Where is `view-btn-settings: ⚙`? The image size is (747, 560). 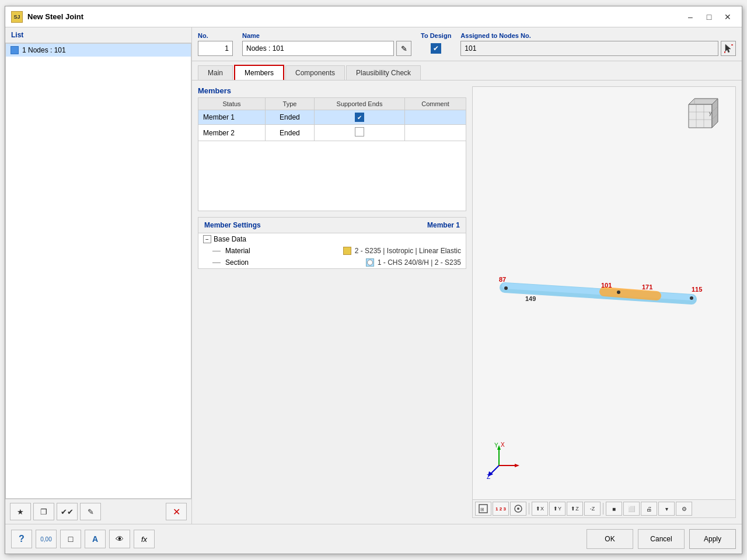
view-btn-settings: ⚙ is located at coordinates (684, 509).